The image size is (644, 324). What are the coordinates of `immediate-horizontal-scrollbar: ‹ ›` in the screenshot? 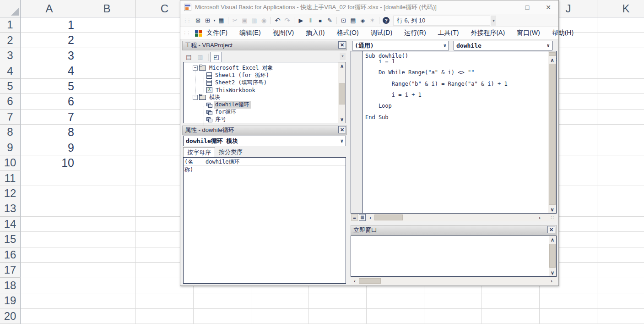 It's located at (454, 281).